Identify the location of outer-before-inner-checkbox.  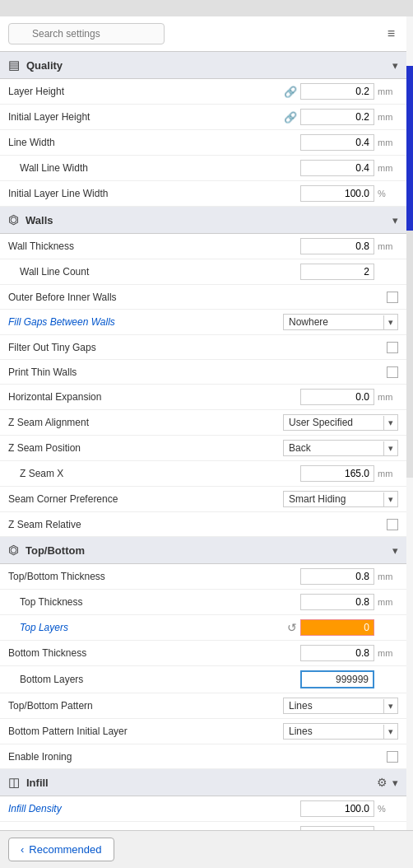
(392, 297).